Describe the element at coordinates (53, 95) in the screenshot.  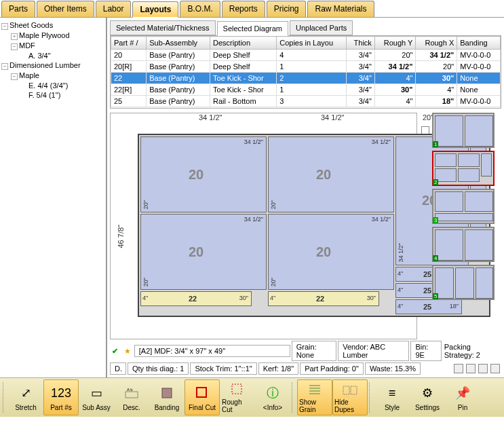
I see `tree-maple-f: F. 5/4 (1")` at that location.